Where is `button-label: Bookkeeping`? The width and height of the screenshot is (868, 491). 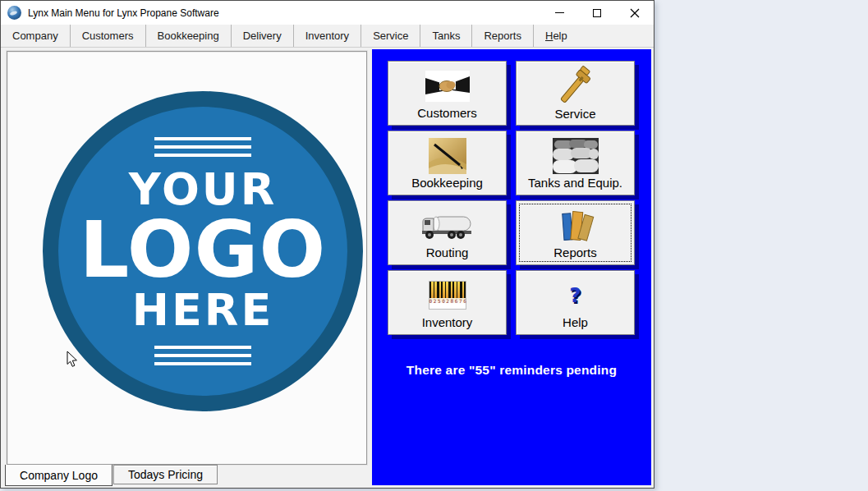
button-label: Bookkeeping is located at coordinates (447, 186).